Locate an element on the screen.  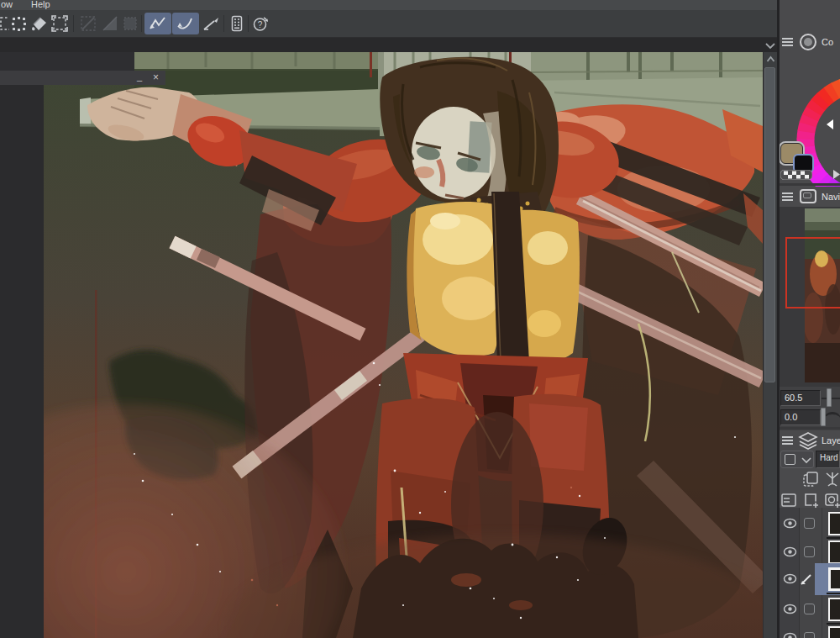
tool-curve is located at coordinates (186, 24).